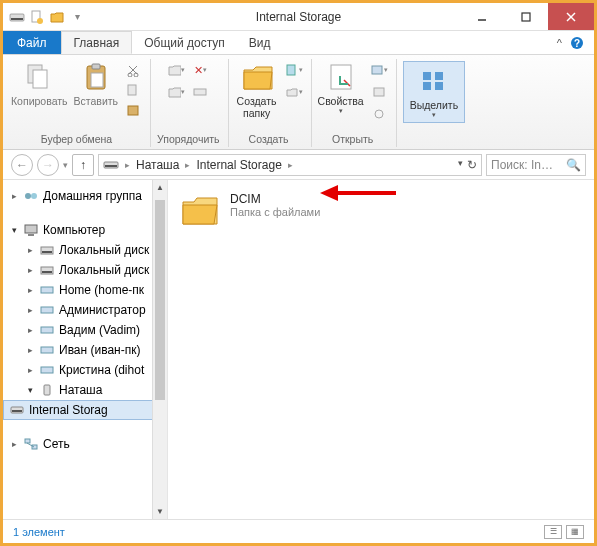 The image size is (597, 546). What do you see at coordinates (257, 90) in the screenshot?
I see `new-folder-button: Создать папку` at bounding box center [257, 90].